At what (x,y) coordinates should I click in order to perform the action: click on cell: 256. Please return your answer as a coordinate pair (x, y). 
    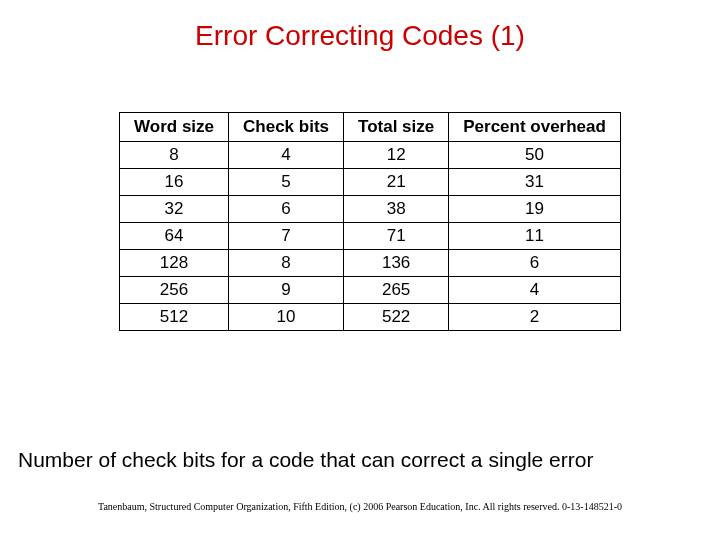
    Looking at the image, I should click on (174, 290).